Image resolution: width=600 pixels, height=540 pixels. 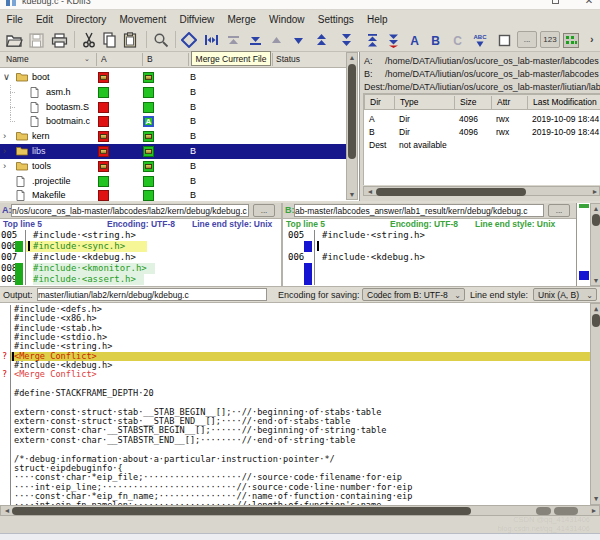 I want to click on tree-item-label: .projectile, so click(x=52, y=181).